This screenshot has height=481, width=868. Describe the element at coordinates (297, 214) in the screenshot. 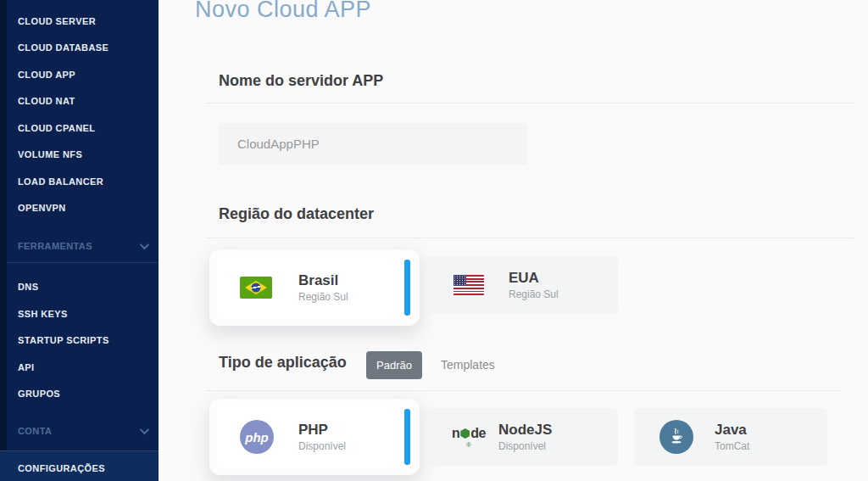

I see `region-heading: Região do datacenter` at that location.